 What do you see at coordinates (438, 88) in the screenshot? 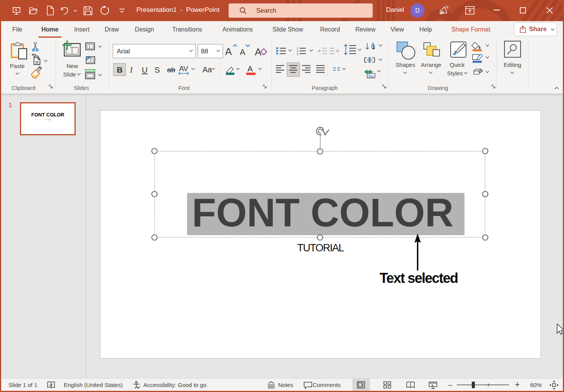
I see `svg-text: Drawing` at bounding box center [438, 88].